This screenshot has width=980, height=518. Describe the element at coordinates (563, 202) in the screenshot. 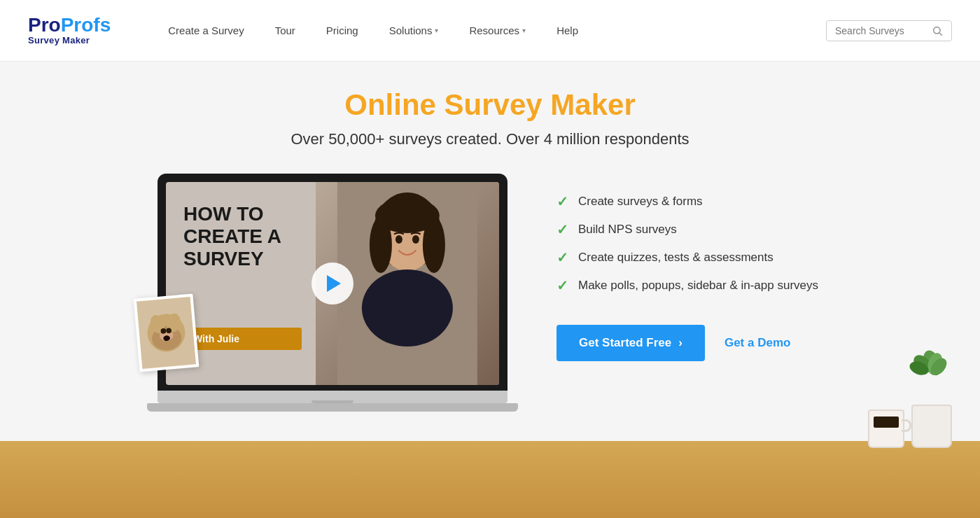

I see `check-icon-1: ✓` at that location.